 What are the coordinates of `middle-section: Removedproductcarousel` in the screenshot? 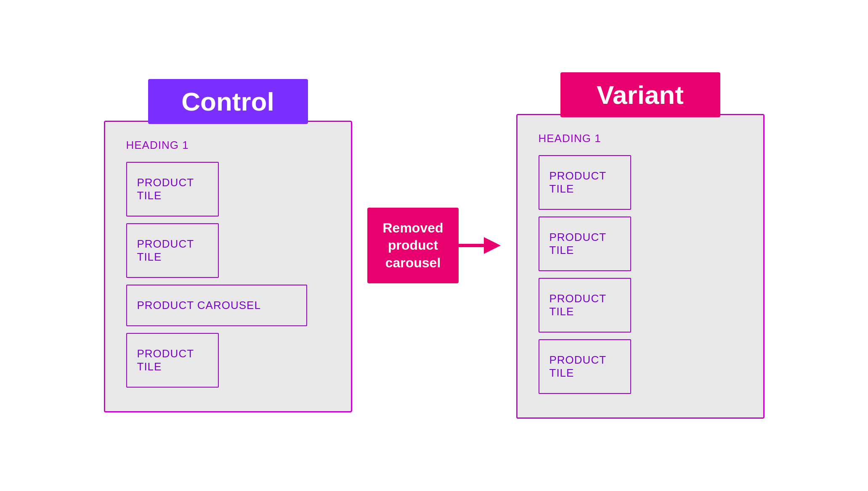 It's located at (434, 246).